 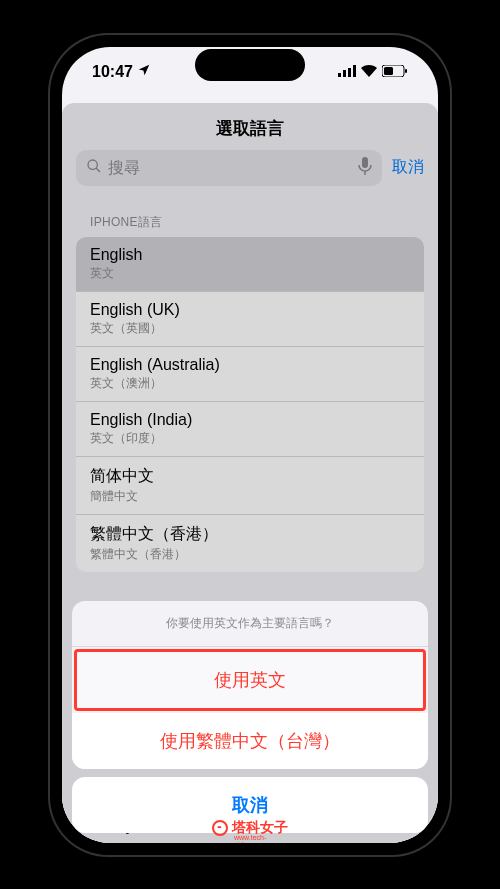 I want to click on language-secondary-label: 英文（英國）, so click(x=250, y=328).